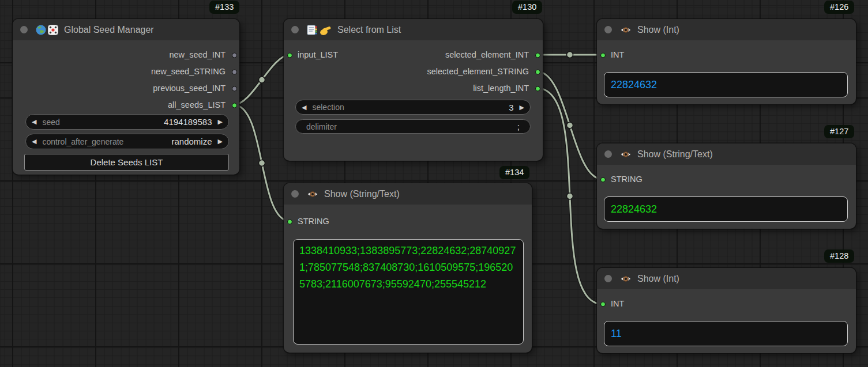  What do you see at coordinates (234, 89) in the screenshot?
I see `output-slot-previous-seed-int` at bounding box center [234, 89].